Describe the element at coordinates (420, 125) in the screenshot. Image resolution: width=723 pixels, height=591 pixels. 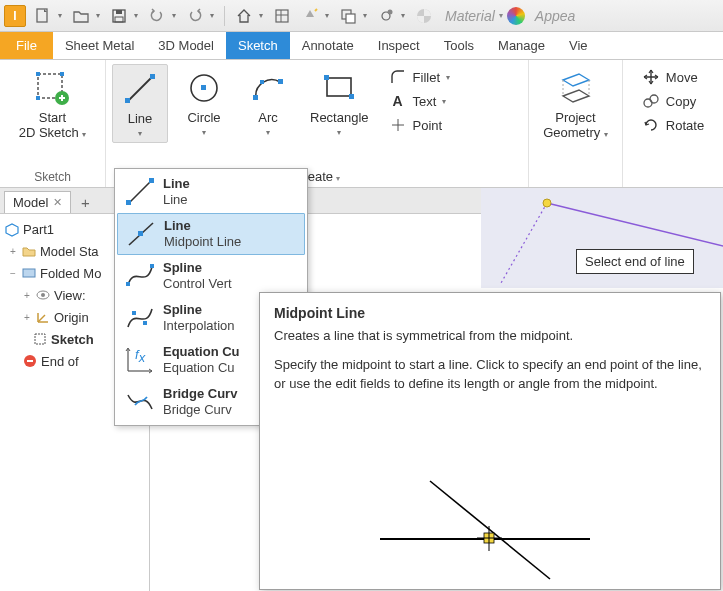
I see `point-button: Point` at that location.